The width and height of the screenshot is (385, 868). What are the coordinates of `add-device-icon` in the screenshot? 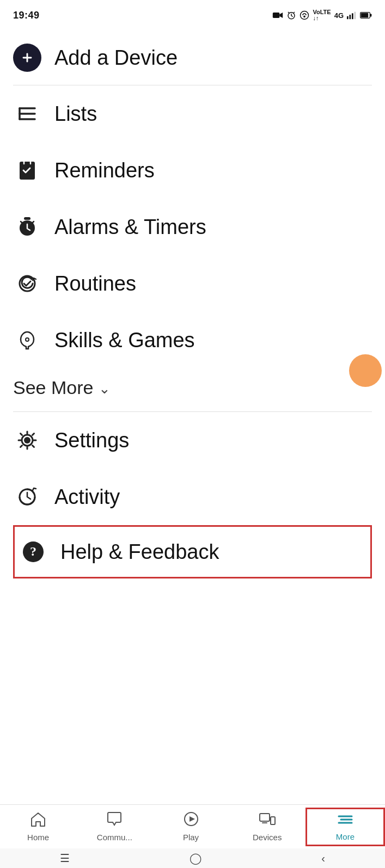 It's located at (27, 58).